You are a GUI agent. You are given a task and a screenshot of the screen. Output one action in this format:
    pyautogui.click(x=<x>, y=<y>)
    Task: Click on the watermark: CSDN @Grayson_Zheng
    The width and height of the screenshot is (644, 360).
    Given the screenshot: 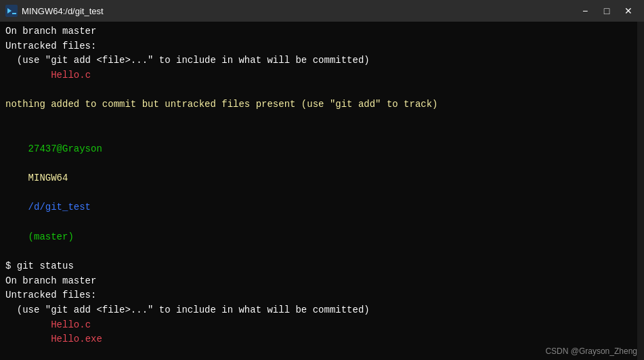 What is the action you would take?
    pyautogui.click(x=591, y=351)
    